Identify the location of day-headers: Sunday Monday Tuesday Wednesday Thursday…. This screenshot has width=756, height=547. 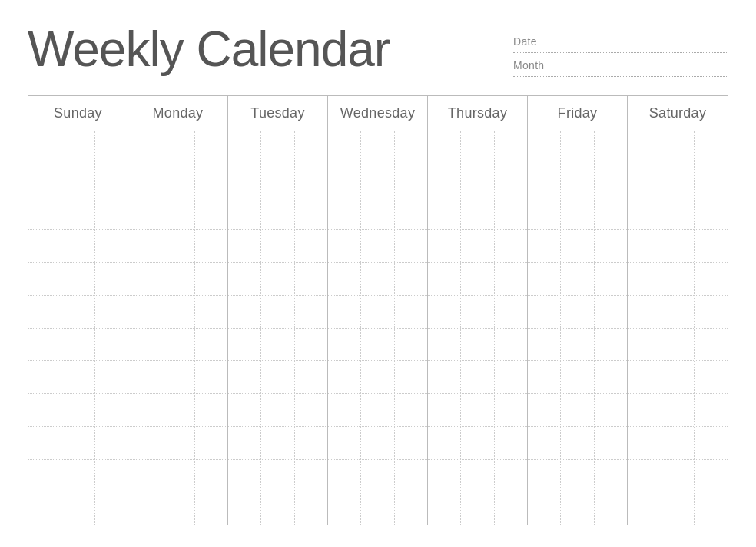
(378, 114).